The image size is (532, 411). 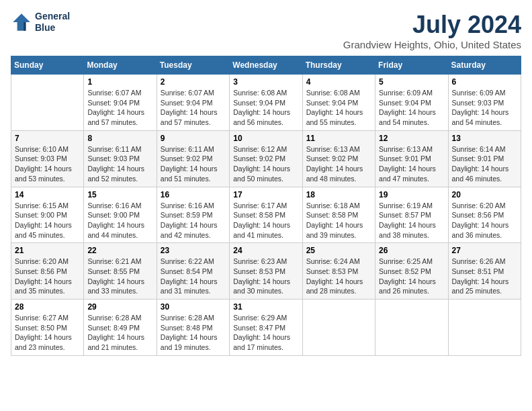 I want to click on day-number: 21, so click(x=47, y=250).